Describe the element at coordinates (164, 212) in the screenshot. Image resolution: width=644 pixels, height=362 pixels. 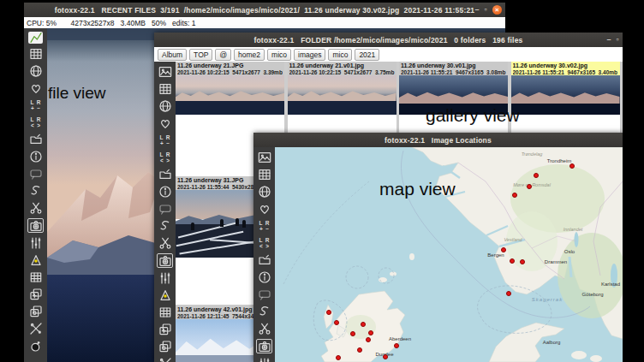
I see `gallery-toolbar: L R + −L R < >` at that location.